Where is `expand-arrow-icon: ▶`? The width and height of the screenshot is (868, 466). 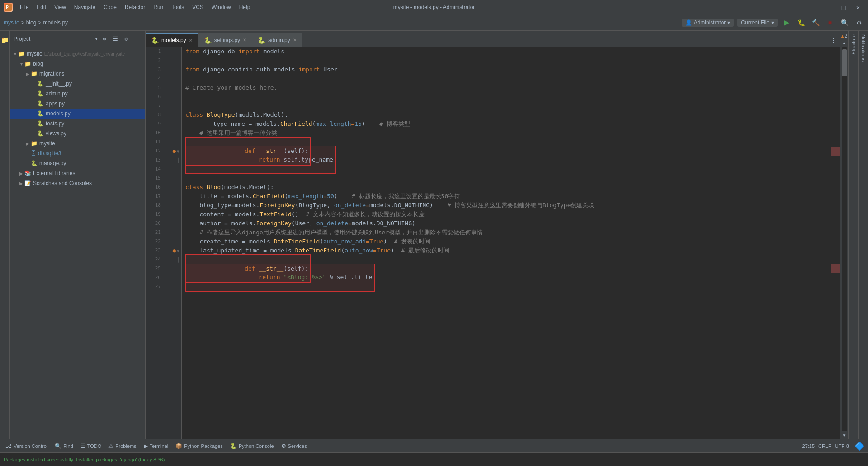
expand-arrow-icon: ▶ is located at coordinates (21, 174).